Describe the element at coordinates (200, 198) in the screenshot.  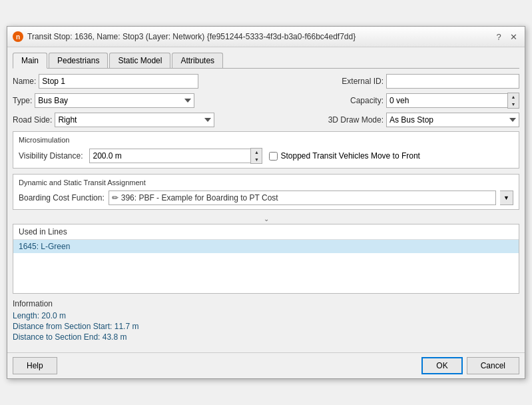
I see `boarding-value: 396: PBF - Example for Boarding to PT Co…` at that location.